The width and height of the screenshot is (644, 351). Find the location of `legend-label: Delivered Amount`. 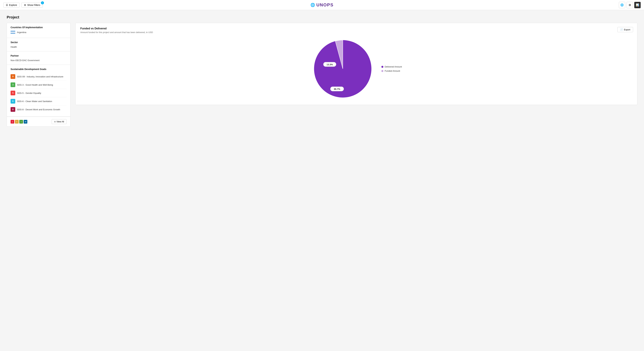

legend-label: Delivered Amount is located at coordinates (394, 67).